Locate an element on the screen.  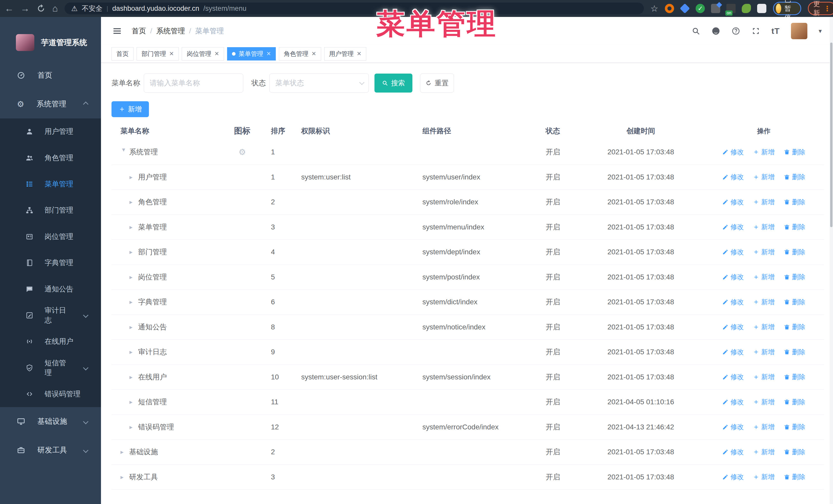
sidebar-item-在线用户: 在线用户 is located at coordinates (51, 341).